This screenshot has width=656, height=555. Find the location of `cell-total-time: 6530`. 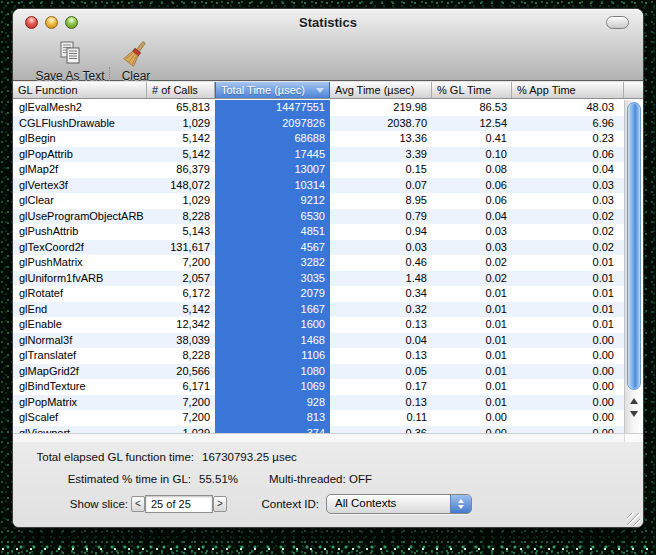

cell-total-time: 6530 is located at coordinates (272, 217).